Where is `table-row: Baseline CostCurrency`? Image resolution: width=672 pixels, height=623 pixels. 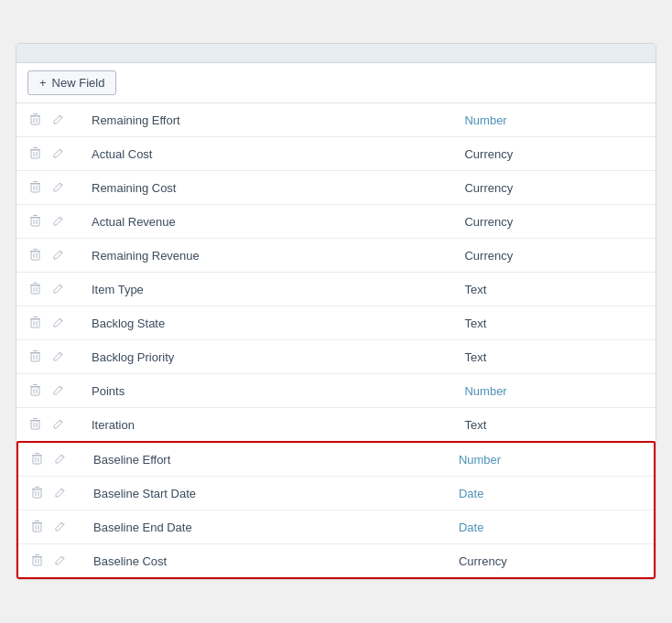 table-row: Baseline CostCurrency is located at coordinates (336, 562).